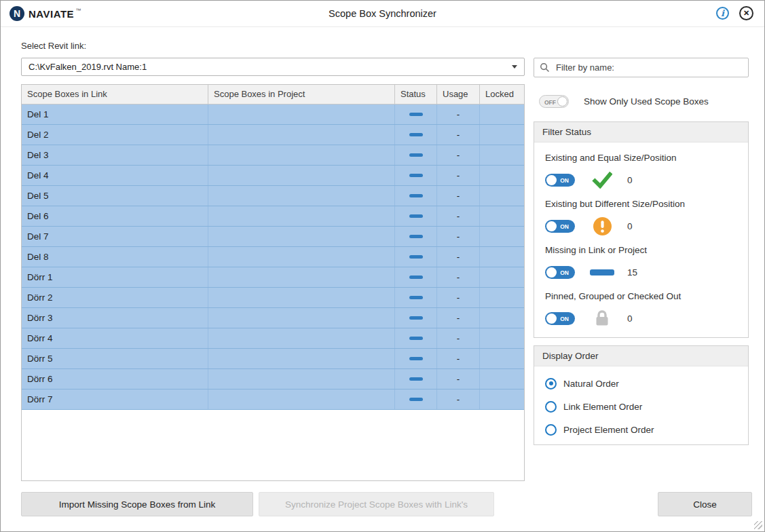  What do you see at coordinates (641, 383) in the screenshot?
I see `radio-row-natural-order: Natural Order` at bounding box center [641, 383].